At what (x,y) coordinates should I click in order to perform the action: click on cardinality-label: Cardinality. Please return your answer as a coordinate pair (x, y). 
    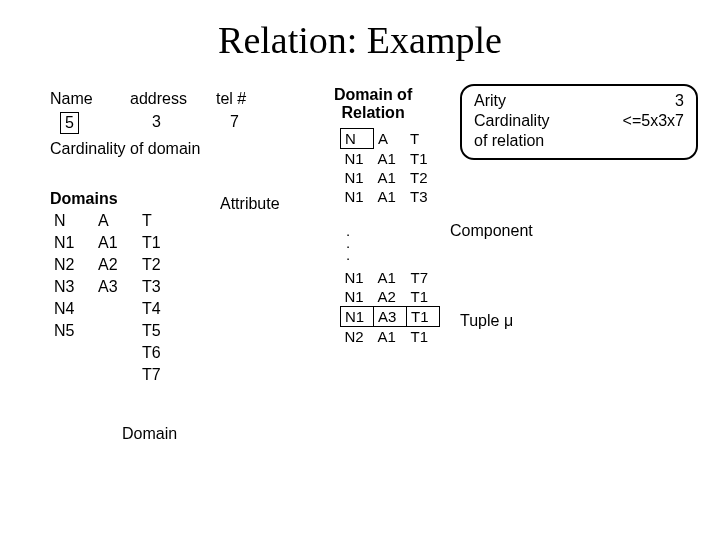
    Looking at the image, I should click on (512, 121).